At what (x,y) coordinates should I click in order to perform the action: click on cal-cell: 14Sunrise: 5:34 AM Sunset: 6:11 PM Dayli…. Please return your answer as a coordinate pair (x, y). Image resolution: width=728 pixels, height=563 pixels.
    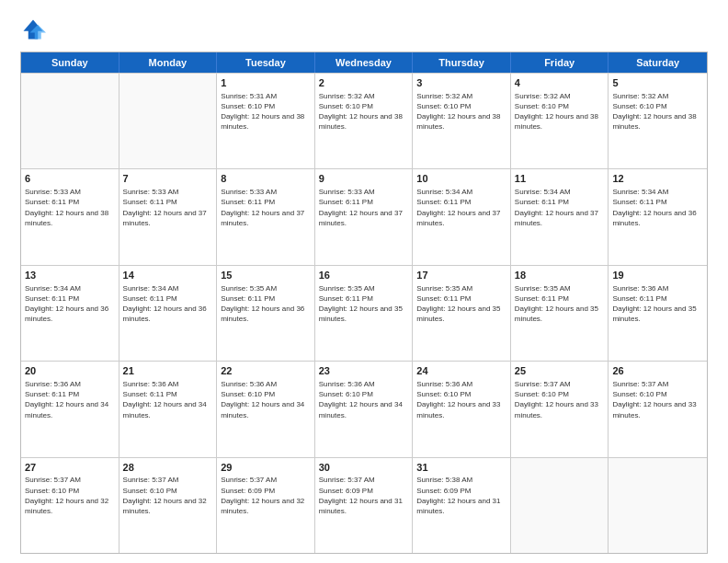
    Looking at the image, I should click on (169, 313).